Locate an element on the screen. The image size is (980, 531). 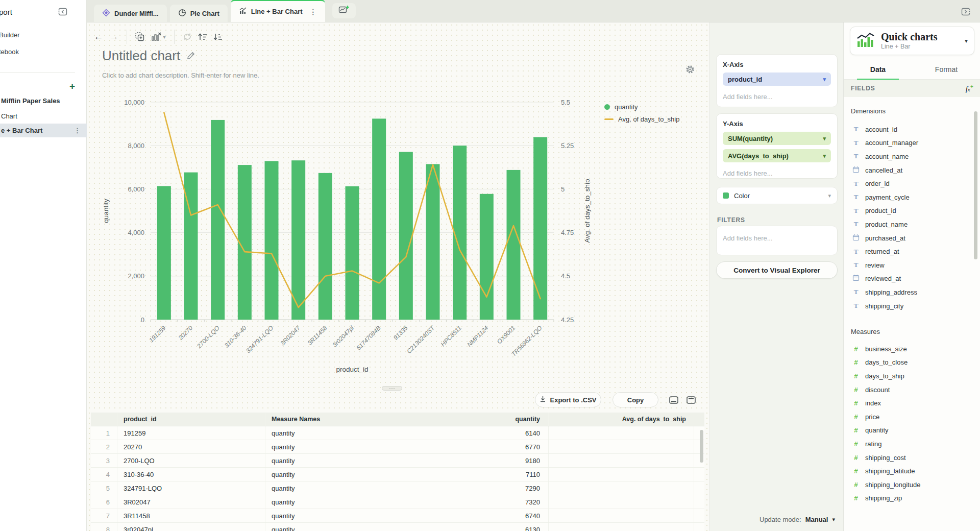
x-axis-add-fields: Add fields here... is located at coordinates (777, 97).